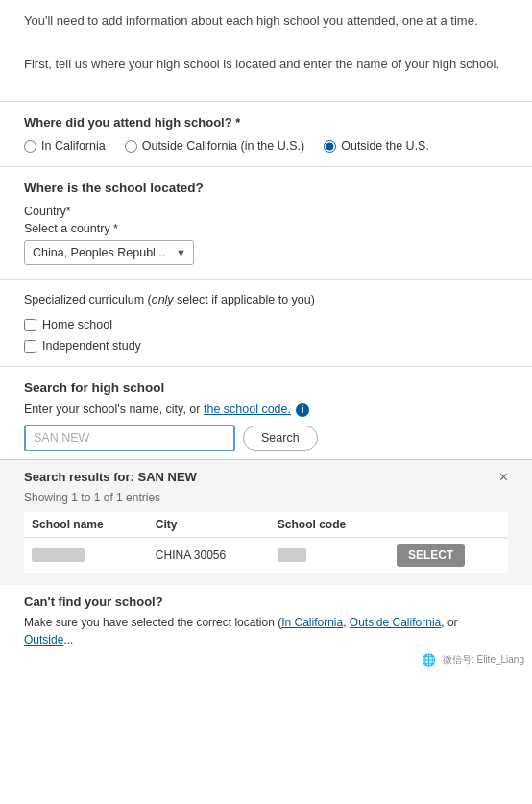 The height and width of the screenshot is (804, 532). I want to click on radio-group-location: In California Outside California (in the…, so click(266, 146).